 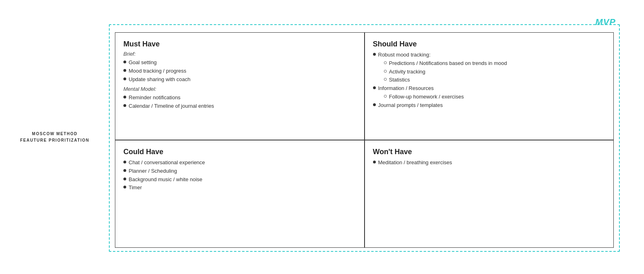 I want to click on list-item: Chat / conversational experience, so click(x=240, y=163).